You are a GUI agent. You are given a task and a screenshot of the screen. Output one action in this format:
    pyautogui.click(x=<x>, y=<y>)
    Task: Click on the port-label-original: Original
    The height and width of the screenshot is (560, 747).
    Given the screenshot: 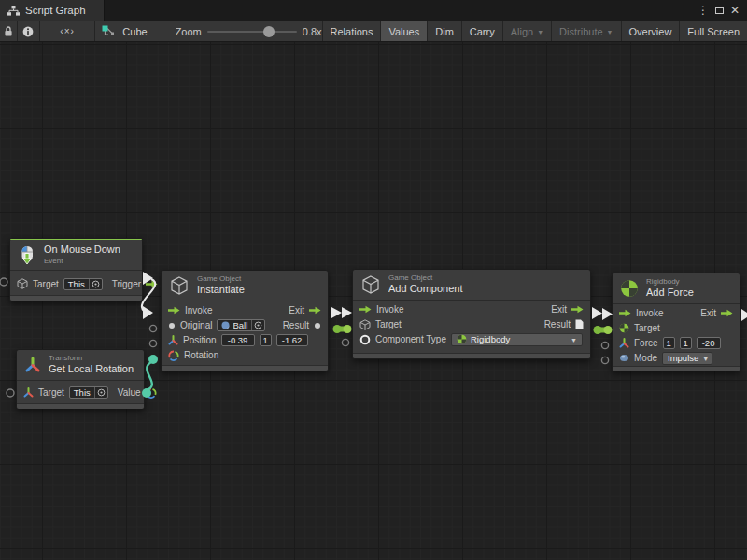 What is the action you would take?
    pyautogui.click(x=196, y=325)
    